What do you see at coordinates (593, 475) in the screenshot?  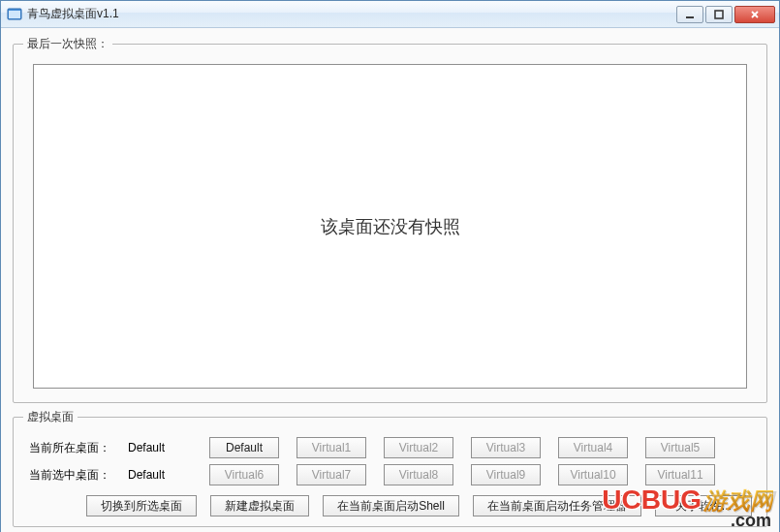 I see `desktop-button-virtual10: Virtual10` at bounding box center [593, 475].